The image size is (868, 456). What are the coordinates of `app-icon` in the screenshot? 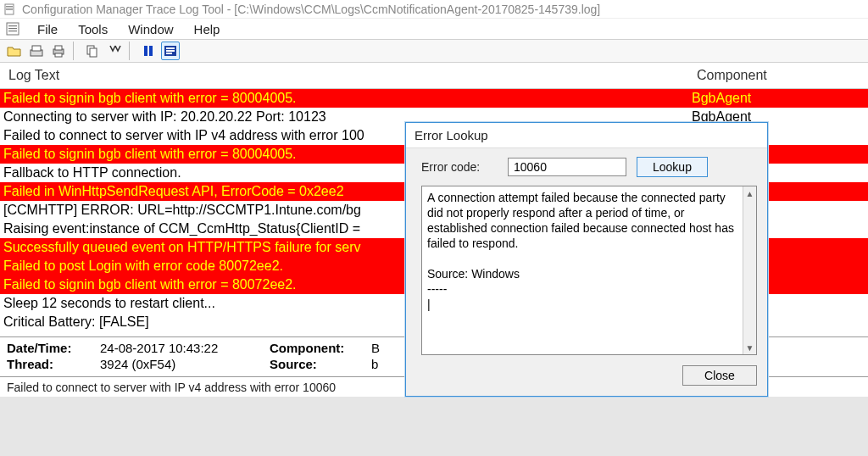 It's located at (10, 9).